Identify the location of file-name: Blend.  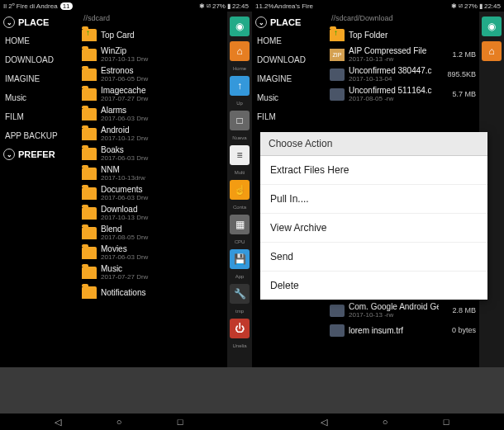
(162, 229).